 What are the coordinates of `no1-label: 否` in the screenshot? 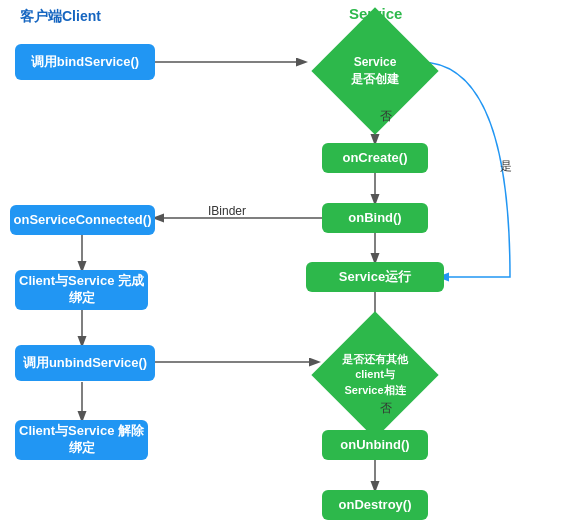 It's located at (386, 116).